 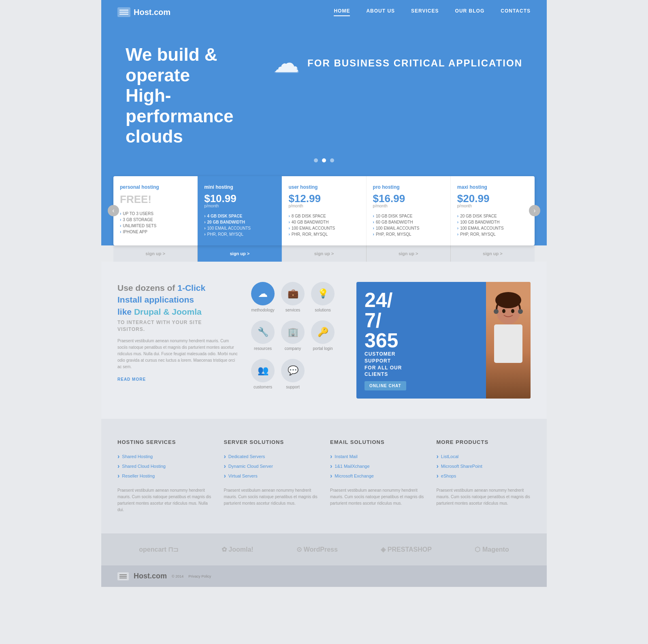 What do you see at coordinates (124, 12) in the screenshot?
I see `logo-icon` at bounding box center [124, 12].